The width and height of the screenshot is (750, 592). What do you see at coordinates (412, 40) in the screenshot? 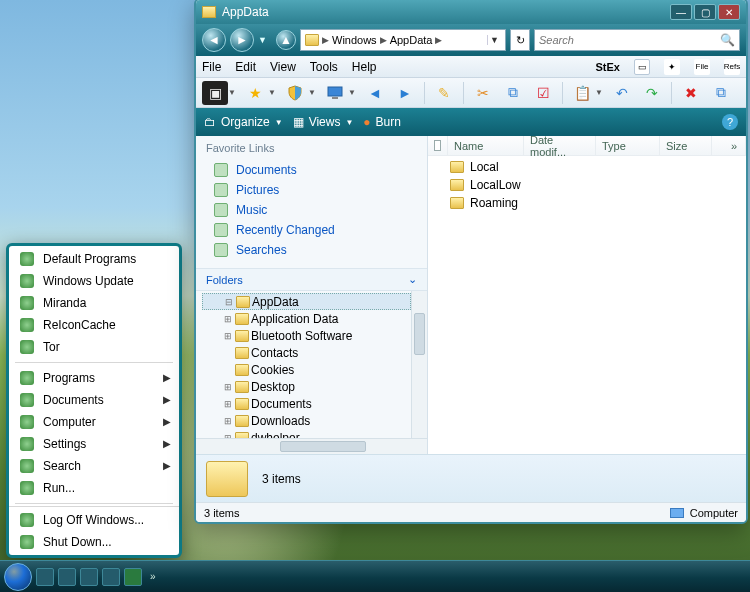
I see `breadcrumb-seg: AppData` at bounding box center [412, 40].